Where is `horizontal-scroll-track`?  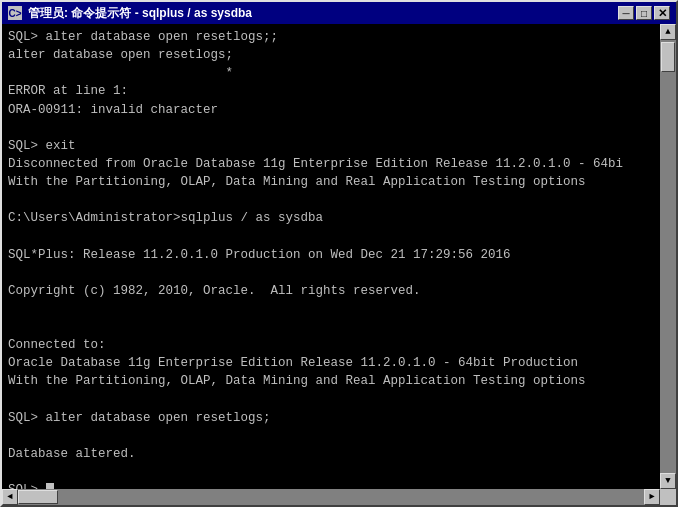
horizontal-scroll-track is located at coordinates (331, 497).